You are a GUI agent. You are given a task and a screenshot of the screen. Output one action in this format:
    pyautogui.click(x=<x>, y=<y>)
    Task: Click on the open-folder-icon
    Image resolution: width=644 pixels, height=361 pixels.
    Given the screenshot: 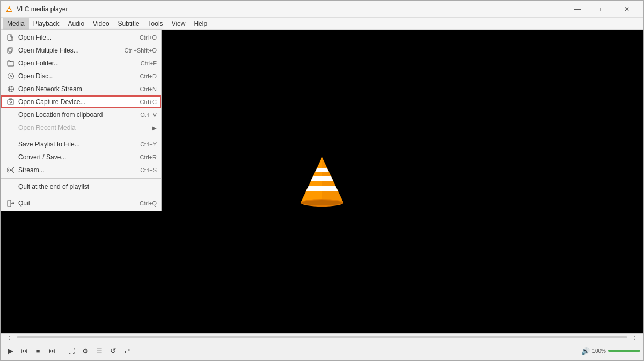 What is the action you would take?
    pyautogui.click(x=11, y=63)
    